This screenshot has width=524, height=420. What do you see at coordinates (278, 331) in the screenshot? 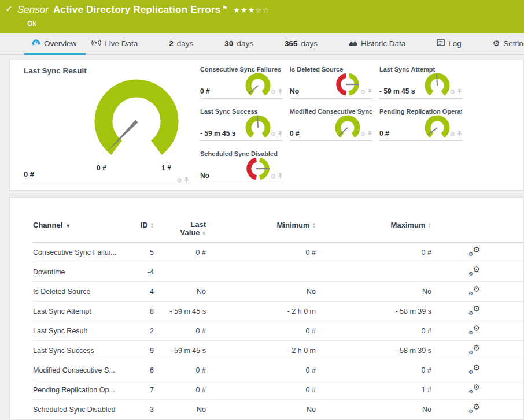
I see `table-row: Last Sync Result 2 0 # 0 # 0 # ⚙⚙` at bounding box center [278, 331].